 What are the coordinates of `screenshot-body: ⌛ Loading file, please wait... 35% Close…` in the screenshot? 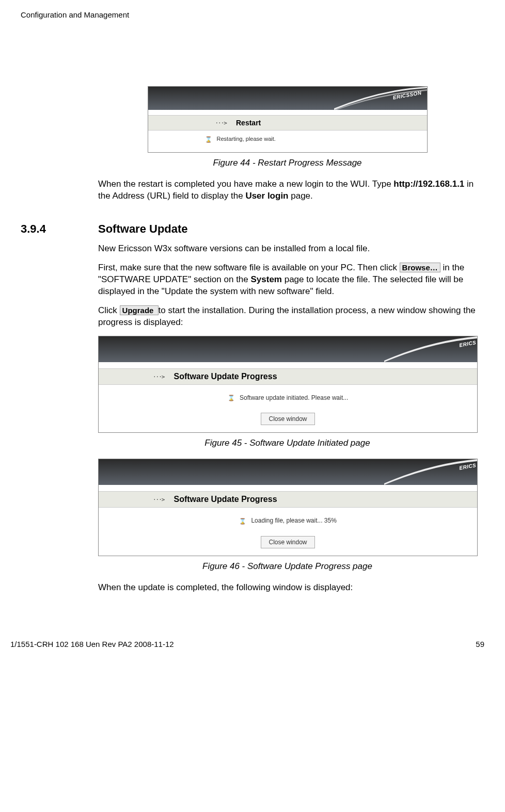 It's located at (288, 531).